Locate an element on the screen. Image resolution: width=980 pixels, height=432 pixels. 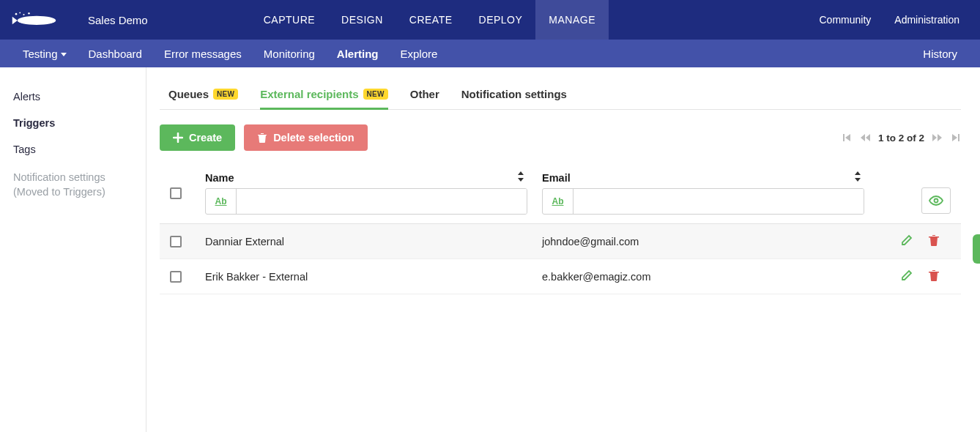
logo-icon is located at coordinates (37, 20).